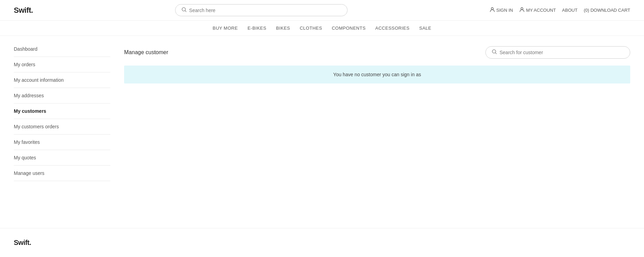 The width and height of the screenshot is (644, 257). What do you see at coordinates (322, 10) in the screenshot?
I see `header: Swift. SIGN IN` at bounding box center [322, 10].